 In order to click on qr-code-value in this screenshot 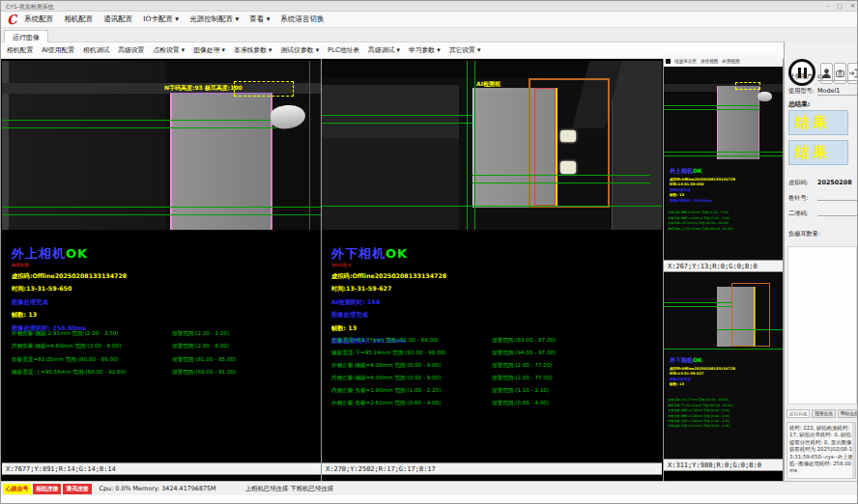, I will do `click(838, 212)`.